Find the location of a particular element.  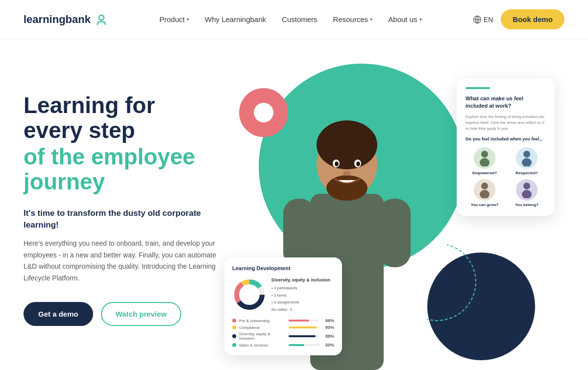

metric-row: Sales & services 50% is located at coordinates (283, 345).